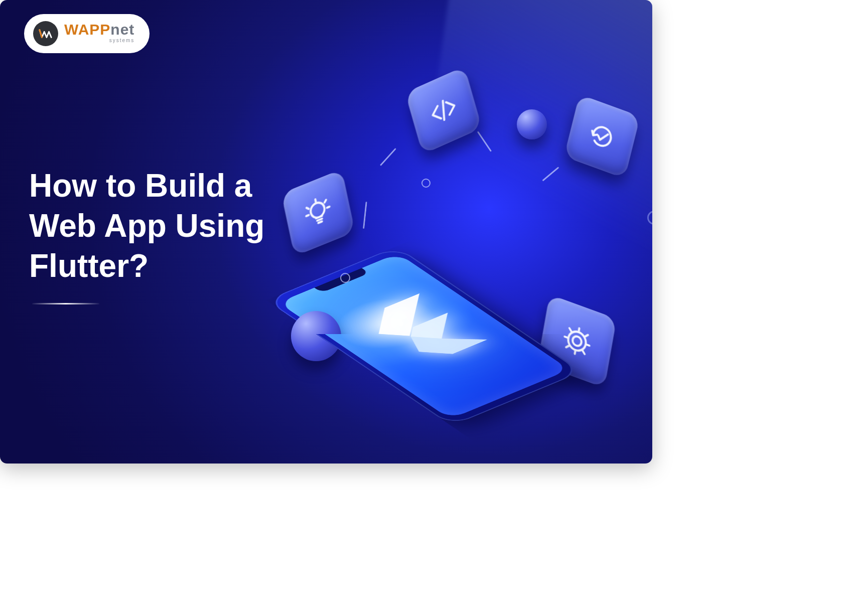 This screenshot has width=863, height=616. What do you see at coordinates (122, 30) in the screenshot?
I see `brand-word-right: net` at bounding box center [122, 30].